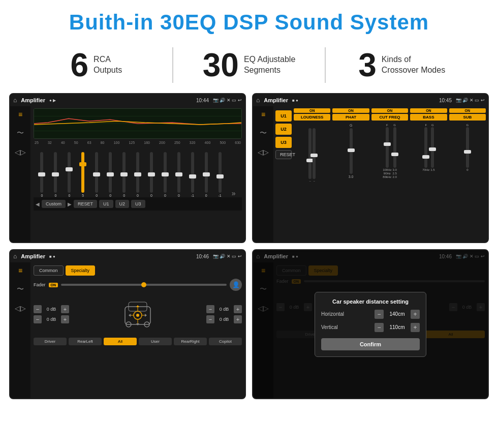  Describe the element at coordinates (56, 175) in the screenshot. I see `eq-slider-2: 0` at that location.